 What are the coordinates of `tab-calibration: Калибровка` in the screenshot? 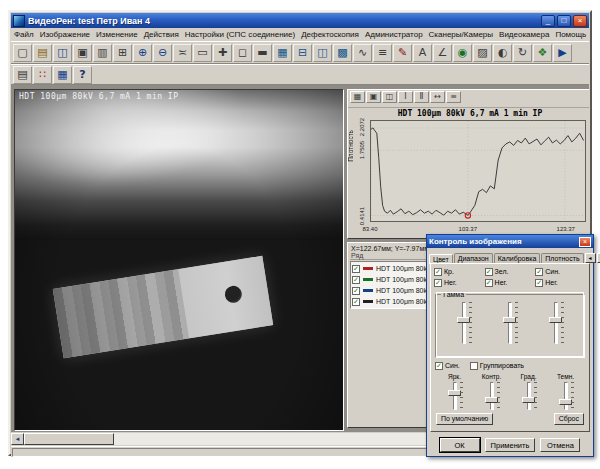 It's located at (518, 258).